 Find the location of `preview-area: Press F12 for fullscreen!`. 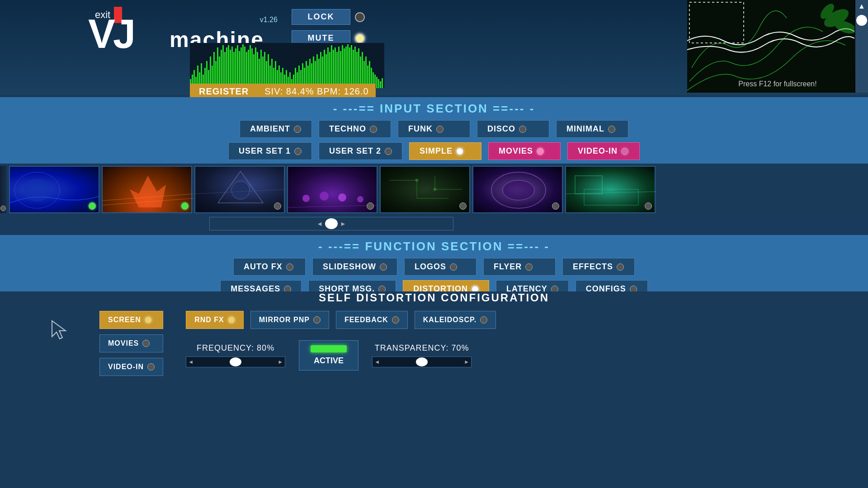

preview-area: Press F12 for fullscreen! is located at coordinates (778, 46).